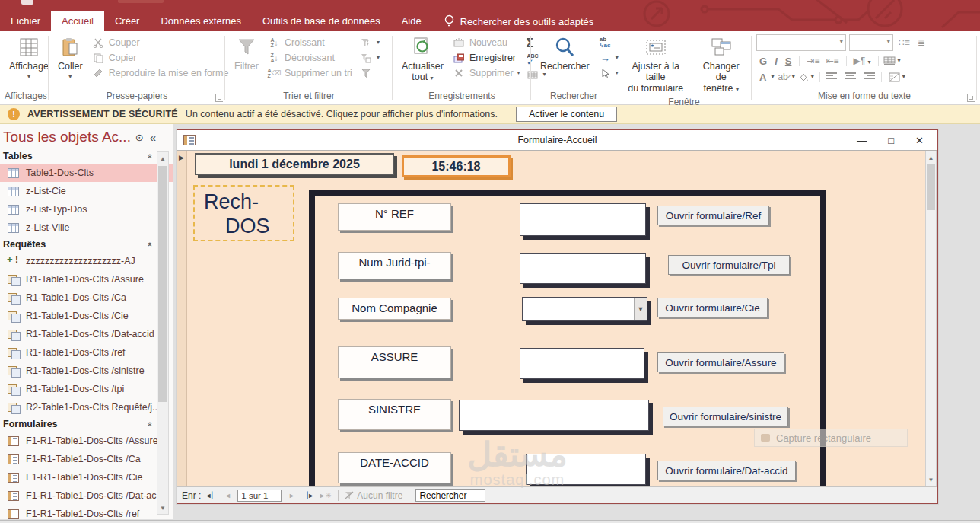 The height and width of the screenshot is (523, 980). Describe the element at coordinates (87, 316) in the screenshot. I see `nav-item-query: R1-Table1-Dos-Clts /Cie` at that location.